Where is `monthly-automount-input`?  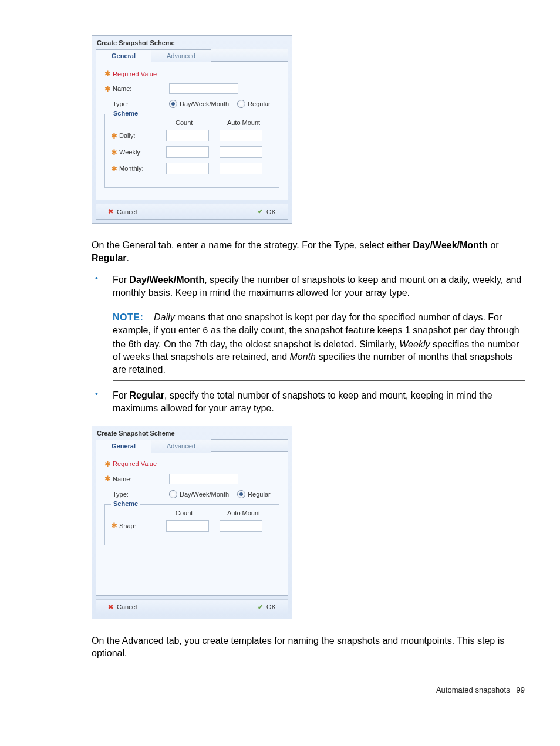
monthly-automount-input is located at coordinates (241, 168).